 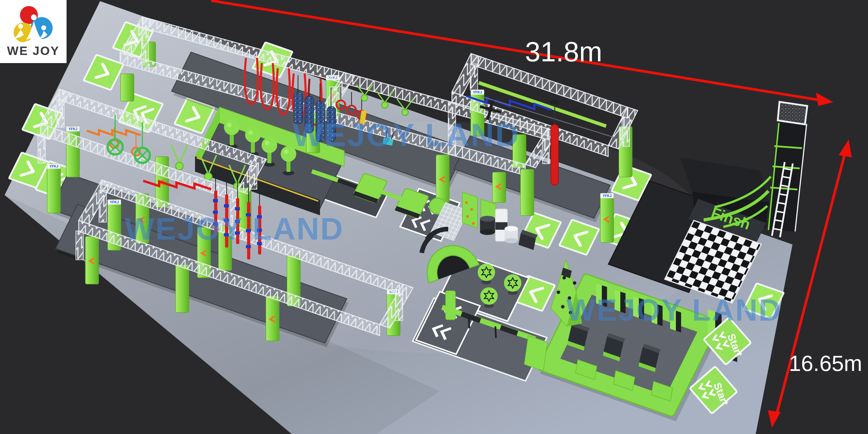 I want to click on width-dimension-label: 31.8m, so click(x=564, y=52).